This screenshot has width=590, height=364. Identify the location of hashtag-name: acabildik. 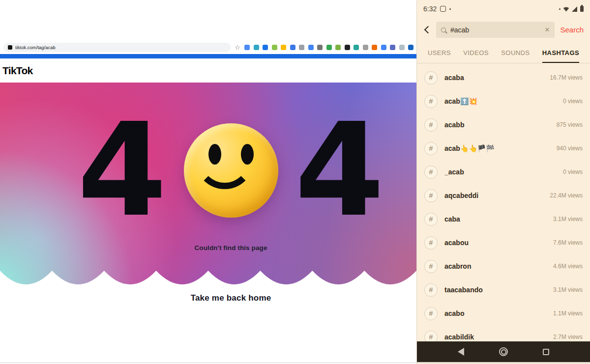
(496, 337).